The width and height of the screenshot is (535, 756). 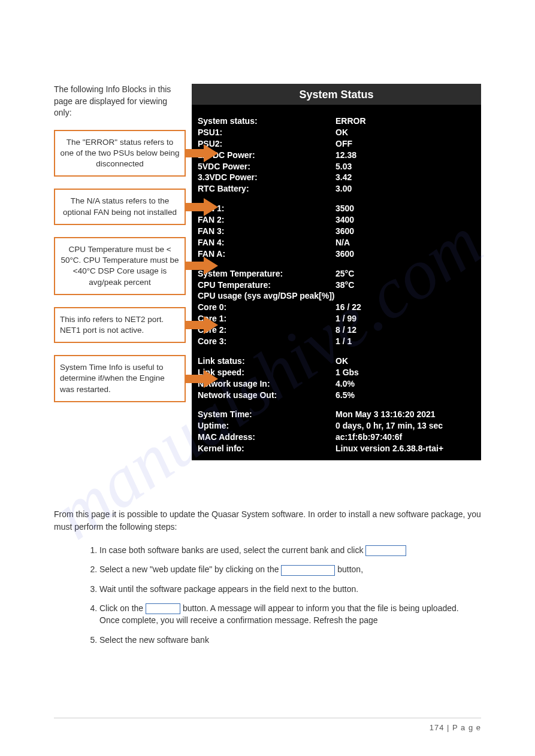 What do you see at coordinates (290, 550) in the screenshot?
I see `step-1: In case both software banks are used, se…` at bounding box center [290, 550].